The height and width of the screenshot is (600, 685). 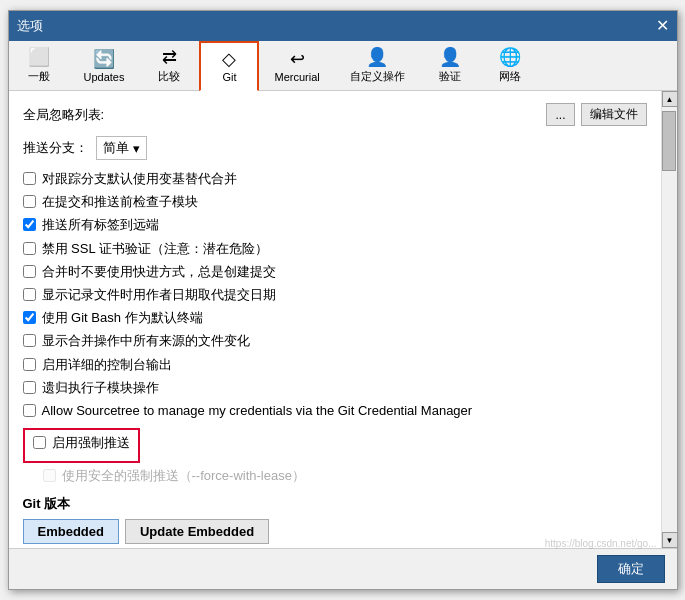 What do you see at coordinates (343, 66) in the screenshot?
I see `tab-bar: ⬜ 一般 🔄 Updates ⇄ 比较 ◇ Git ↩ Mercurial 👤 …` at bounding box center [343, 66].